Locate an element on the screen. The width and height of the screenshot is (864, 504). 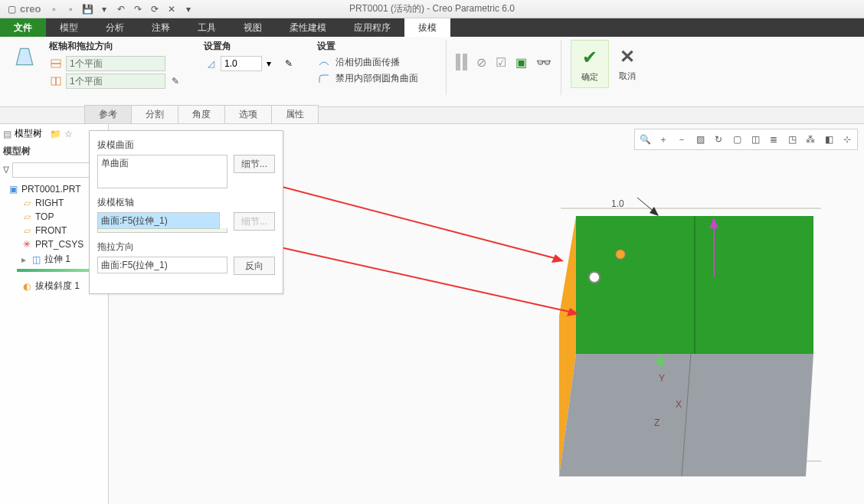
rp-surfaces-details: 细节... is located at coordinates (254, 164).